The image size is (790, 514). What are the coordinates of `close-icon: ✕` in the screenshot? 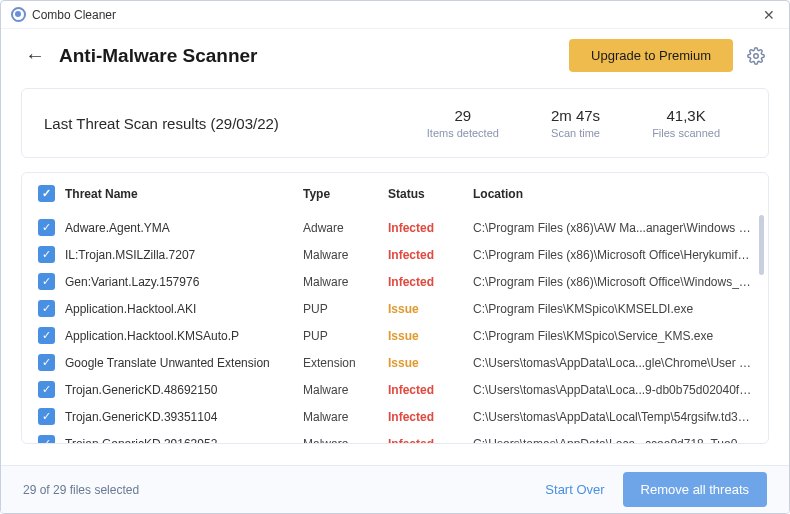 It's located at (769, 15).